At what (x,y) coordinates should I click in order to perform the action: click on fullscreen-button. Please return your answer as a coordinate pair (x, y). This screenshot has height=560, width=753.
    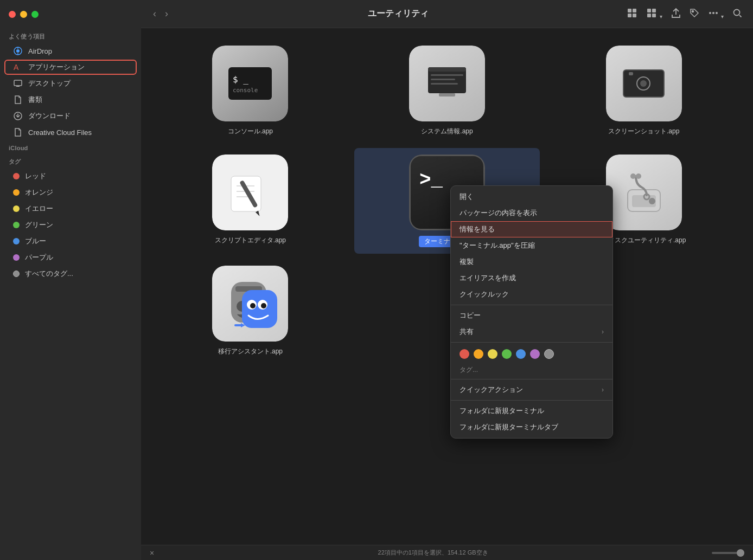
    Looking at the image, I should click on (35, 14).